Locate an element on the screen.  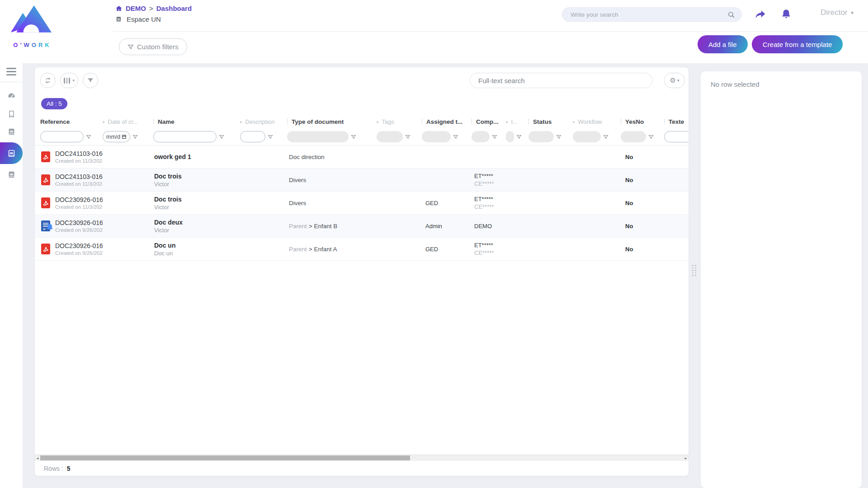
notifications-button is located at coordinates (786, 15).